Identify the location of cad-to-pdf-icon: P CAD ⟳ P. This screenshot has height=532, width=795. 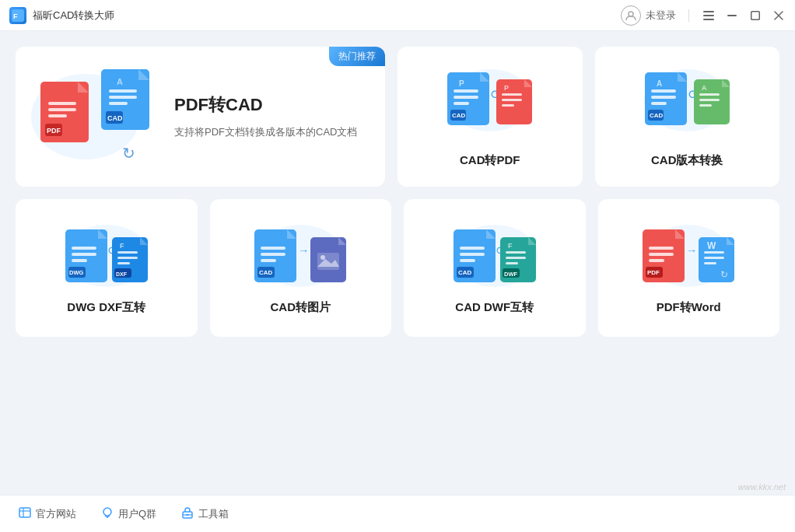
(490, 100).